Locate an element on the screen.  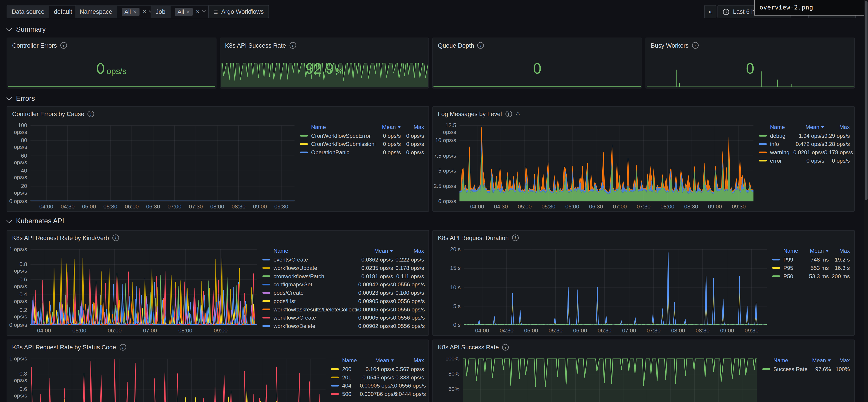
legend-row-workflows/Delete: workflows/Delete0.00902 ops/s0.0556 ops/… is located at coordinates (343, 326).